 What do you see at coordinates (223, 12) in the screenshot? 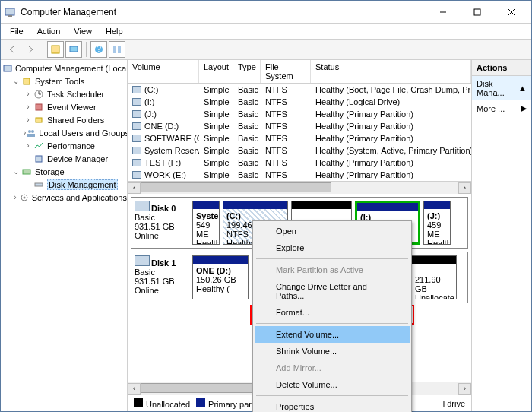
I see `window-title: Computer Management` at bounding box center [223, 12].